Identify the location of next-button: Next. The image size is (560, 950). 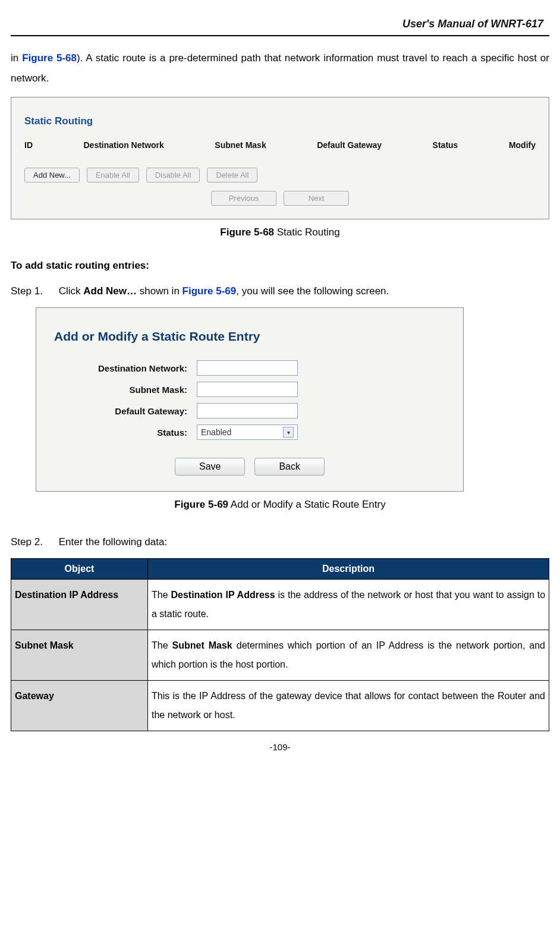
(316, 199).